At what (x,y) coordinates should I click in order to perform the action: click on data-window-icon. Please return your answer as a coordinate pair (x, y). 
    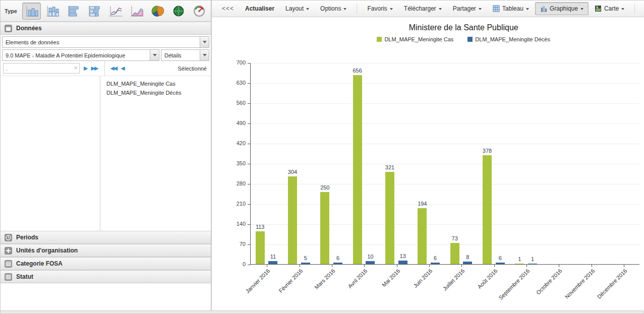
    Looking at the image, I should click on (8, 28).